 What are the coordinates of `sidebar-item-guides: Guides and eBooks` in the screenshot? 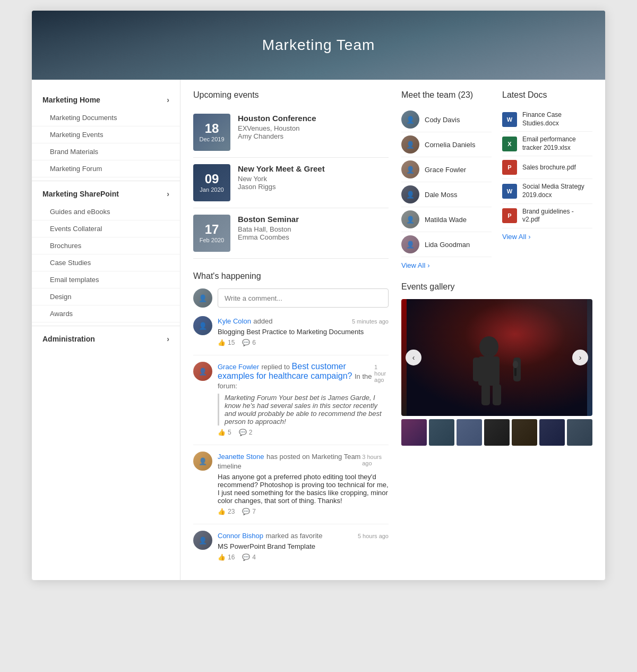 It's located at (106, 212).